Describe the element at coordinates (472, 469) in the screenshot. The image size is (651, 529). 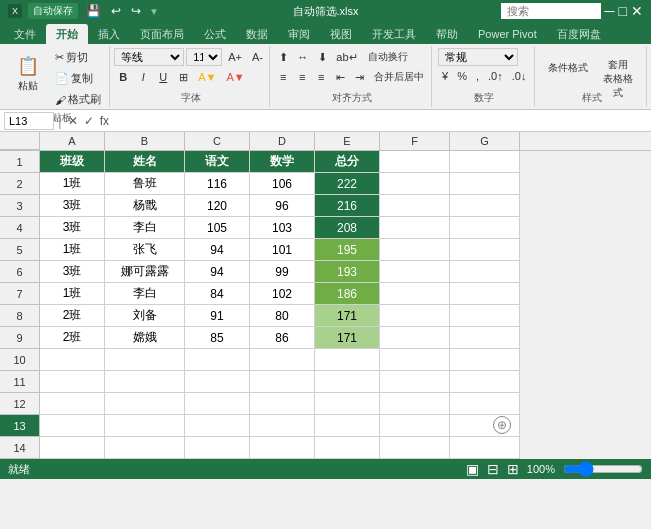
I see `view-normal-button: ▣` at that location.